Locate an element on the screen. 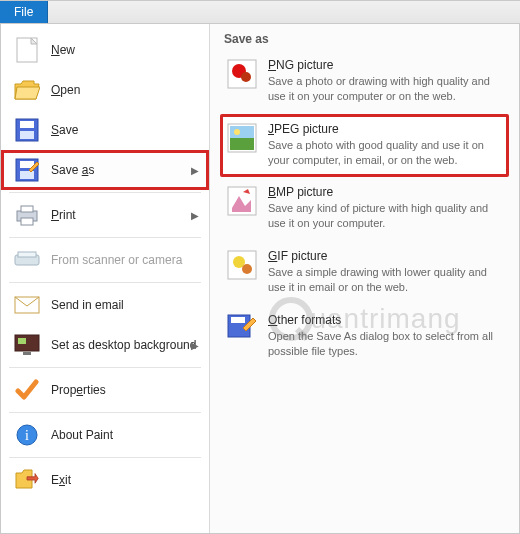 Image resolution: width=520 pixels, height=534 pixels. file-tab-label: File is located at coordinates (24, 12).